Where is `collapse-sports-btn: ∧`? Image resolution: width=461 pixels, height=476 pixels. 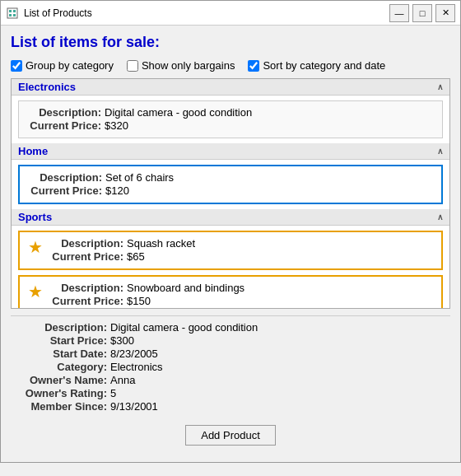
collapse-sports-btn: ∧ is located at coordinates (440, 217).